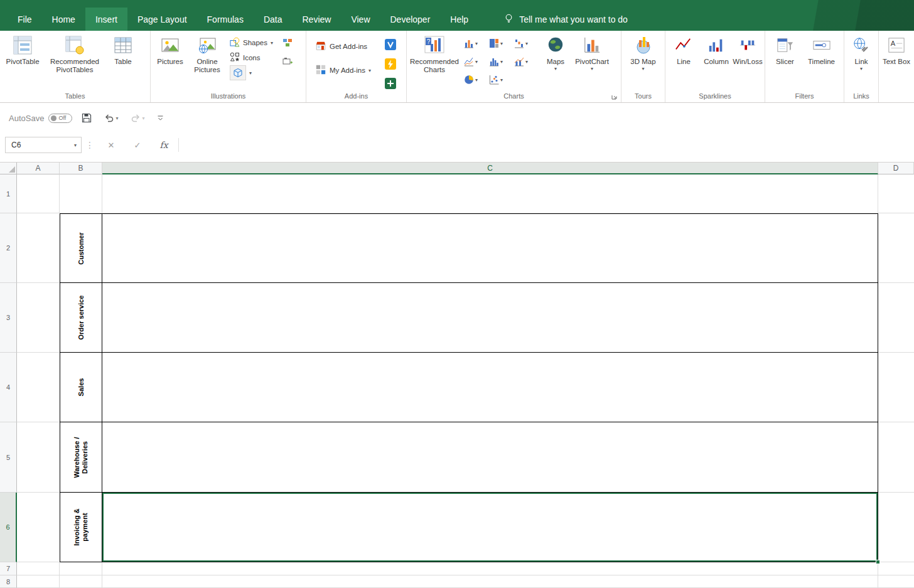  Describe the element at coordinates (490, 569) in the screenshot. I see `cell-C7` at that location.